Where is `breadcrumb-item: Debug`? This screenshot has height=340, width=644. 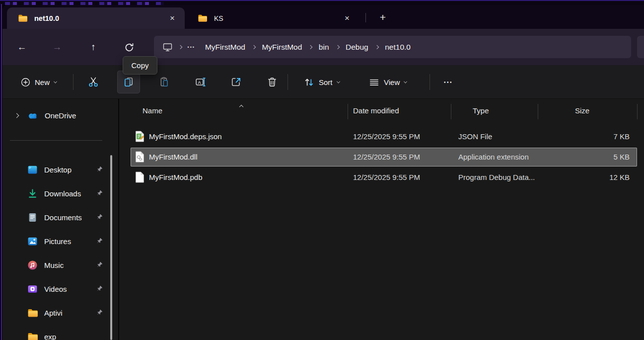
breadcrumb-item: Debug is located at coordinates (357, 47).